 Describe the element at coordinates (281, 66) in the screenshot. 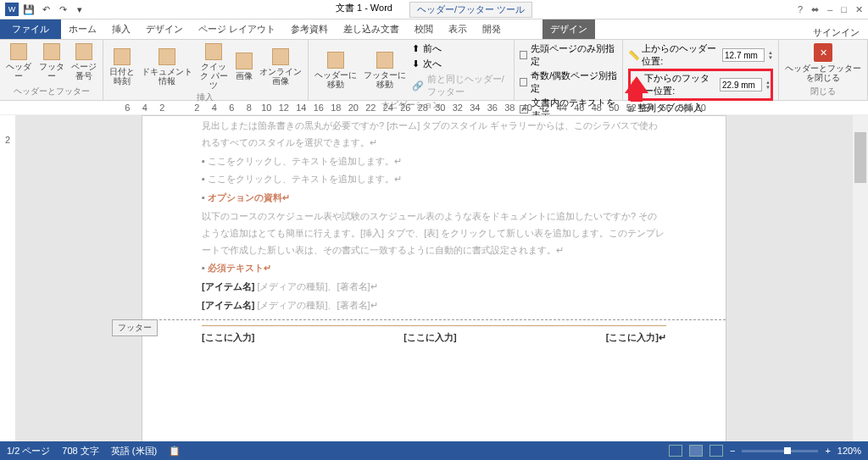

I see `online-pictures-button: オンライン 画像` at that location.